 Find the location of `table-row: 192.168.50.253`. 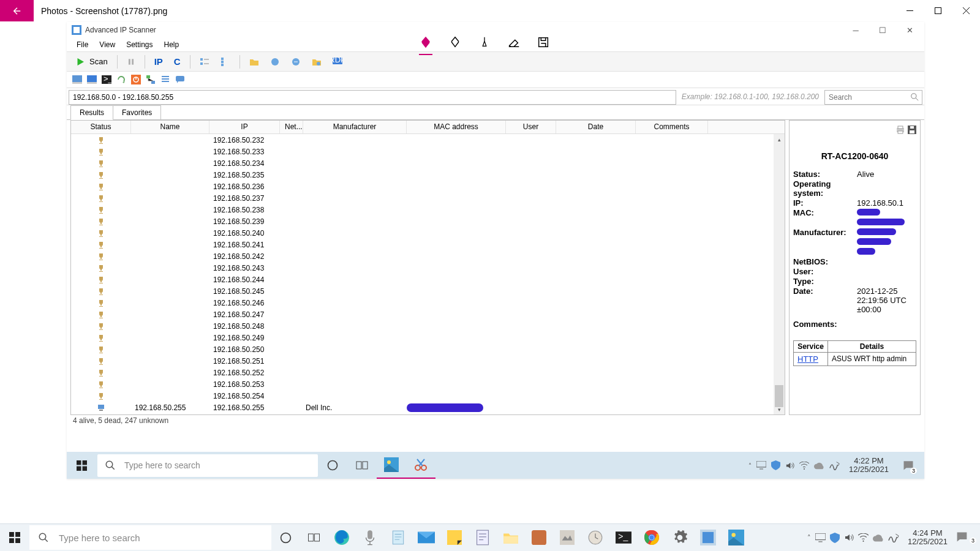

table-row: 192.168.50.253 is located at coordinates (428, 384).